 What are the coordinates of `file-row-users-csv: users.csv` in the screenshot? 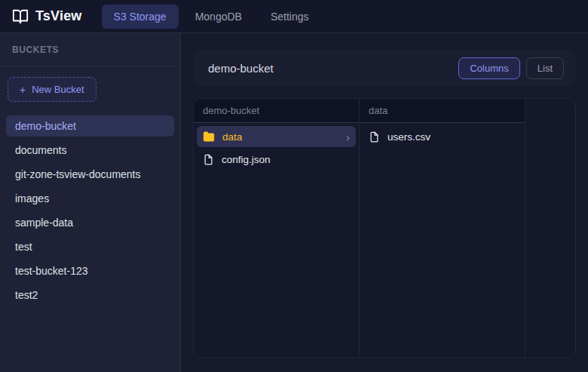 It's located at (442, 137).